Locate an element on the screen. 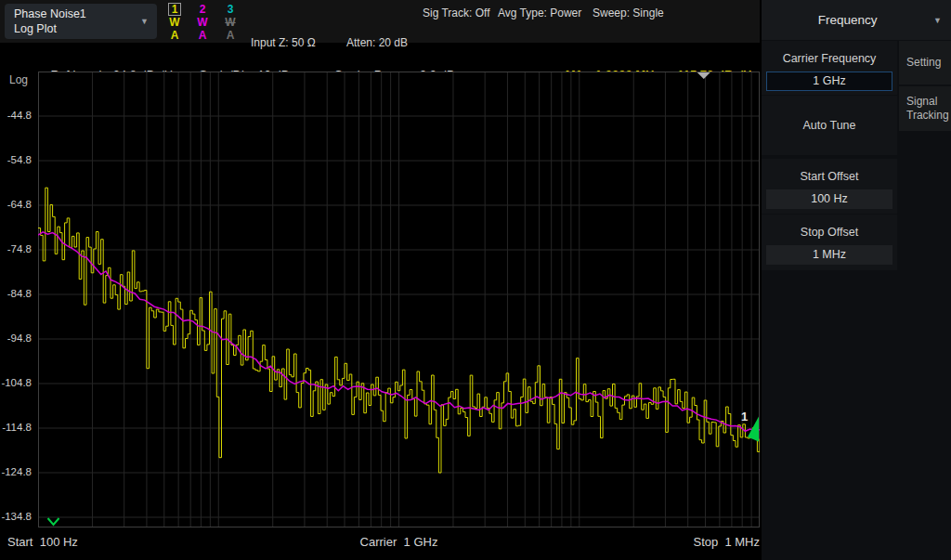 The width and height of the screenshot is (951, 560). measurement-selector-label: Phase Noise1 Log Plot is located at coordinates (72, 22).